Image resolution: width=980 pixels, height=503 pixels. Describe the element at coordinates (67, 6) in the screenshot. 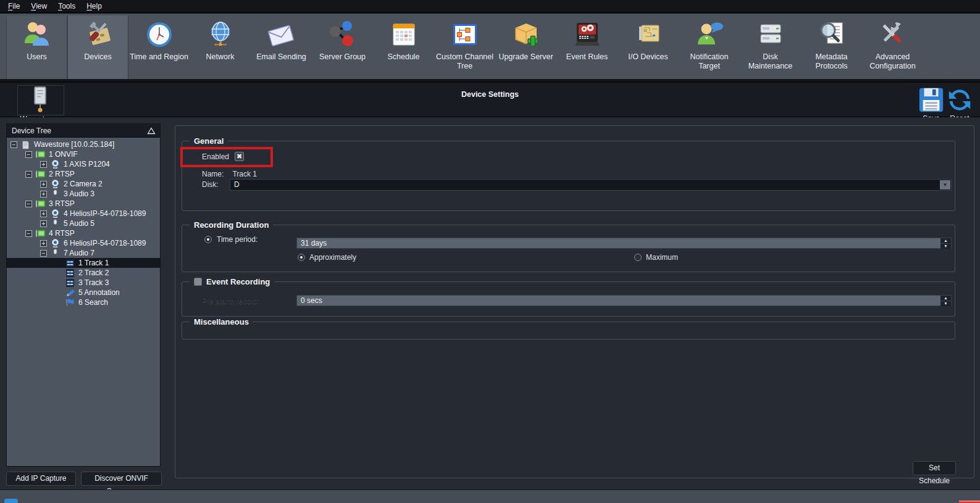

I see `menu-item-tools: Tools` at that location.